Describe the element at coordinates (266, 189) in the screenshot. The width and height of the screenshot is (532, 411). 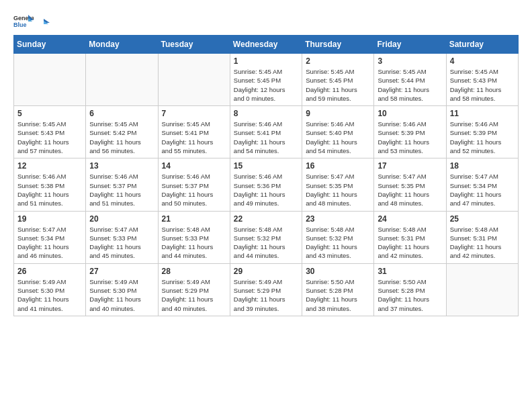
I see `day-info: Sunrise: 5:46 AM Sunset: 5:36 PM Dayligh…` at that location.